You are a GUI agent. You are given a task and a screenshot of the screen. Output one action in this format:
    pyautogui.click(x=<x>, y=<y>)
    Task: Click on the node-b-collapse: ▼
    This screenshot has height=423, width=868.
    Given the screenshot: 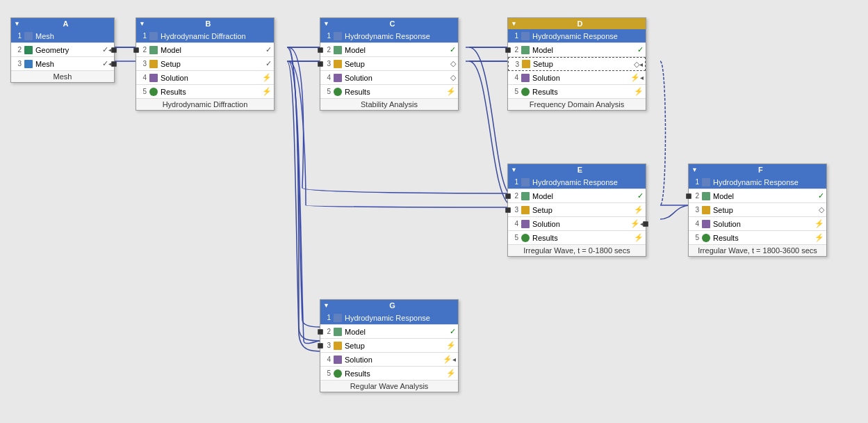 What is the action you would take?
    pyautogui.click(x=142, y=24)
    